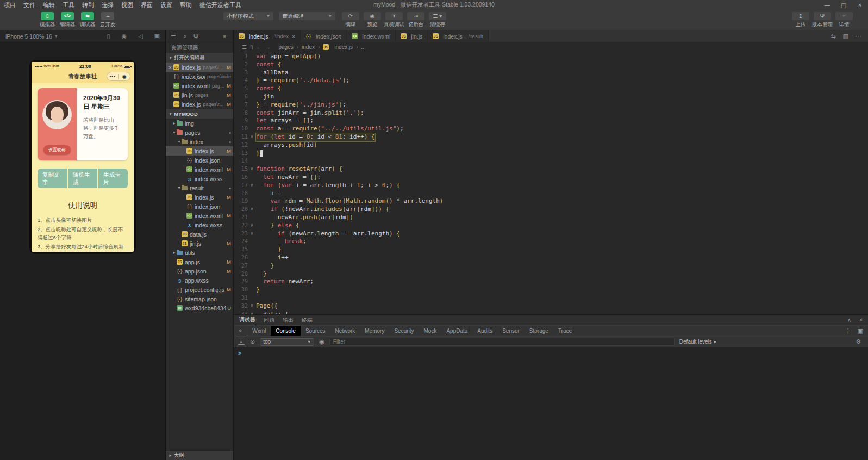 The image size is (868, 460). What do you see at coordinates (57, 115) in the screenshot?
I see `avatar` at bounding box center [57, 115].